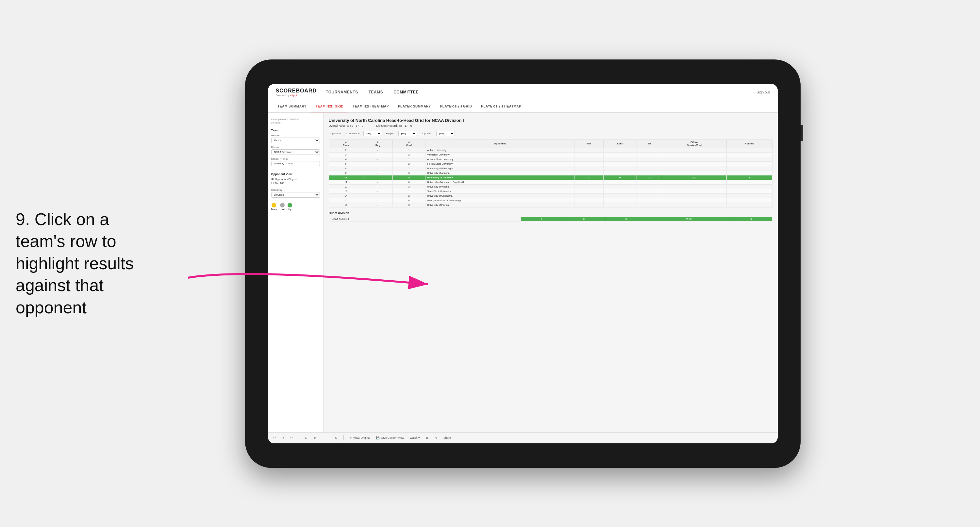  Describe the element at coordinates (283, 438) in the screenshot. I see `toolbar-redo: ↪` at that location.